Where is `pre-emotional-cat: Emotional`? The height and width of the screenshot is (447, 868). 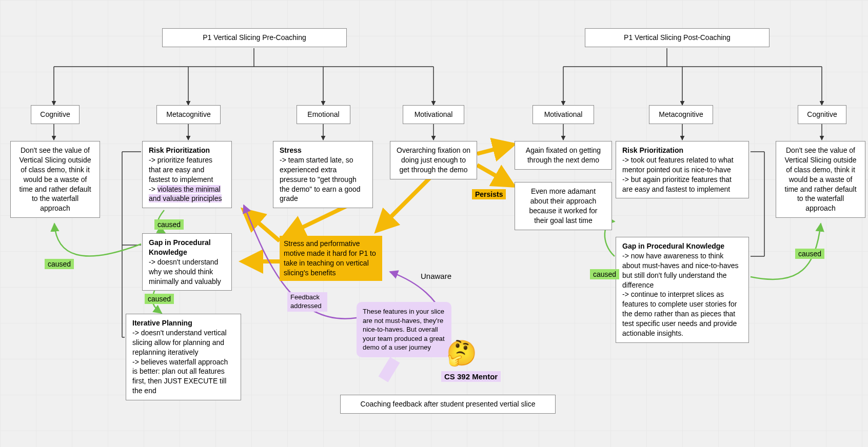
pre-emotional-cat: Emotional is located at coordinates (323, 115).